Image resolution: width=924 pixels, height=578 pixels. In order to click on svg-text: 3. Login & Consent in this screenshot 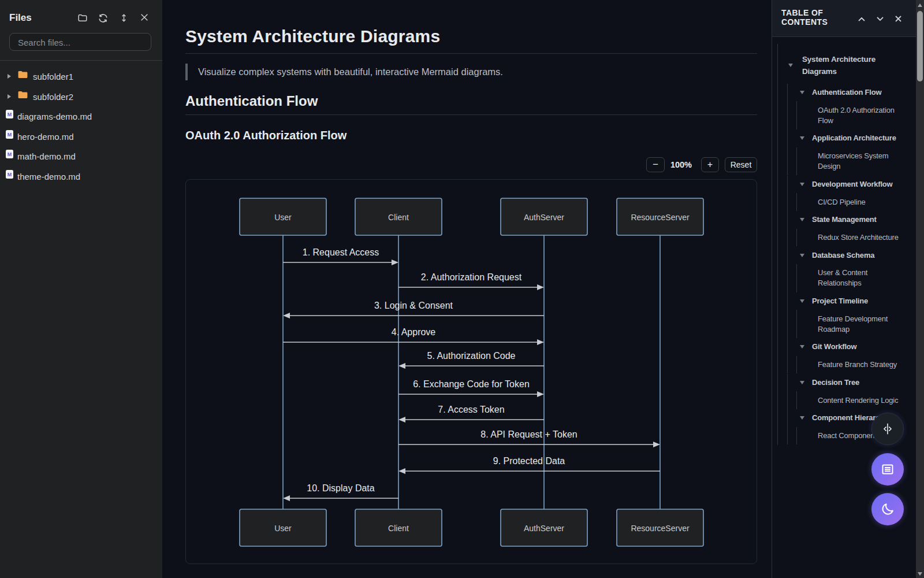, I will do `click(413, 305)`.